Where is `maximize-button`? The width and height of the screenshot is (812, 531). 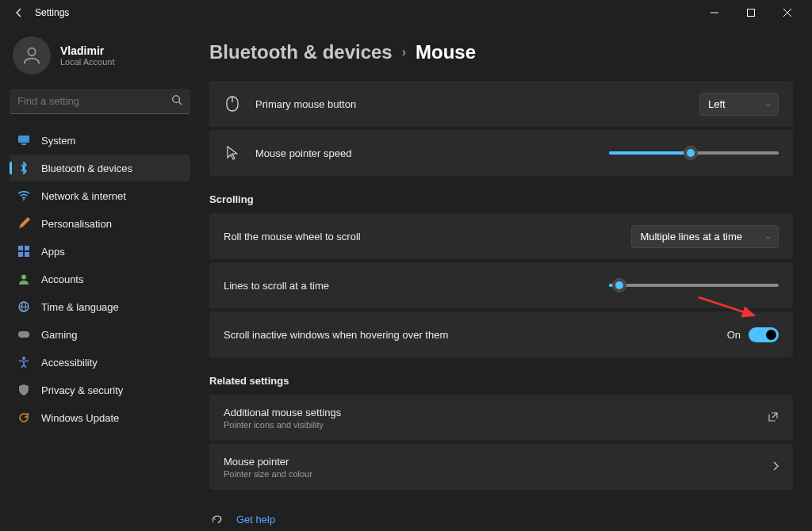 maximize-button is located at coordinates (751, 13).